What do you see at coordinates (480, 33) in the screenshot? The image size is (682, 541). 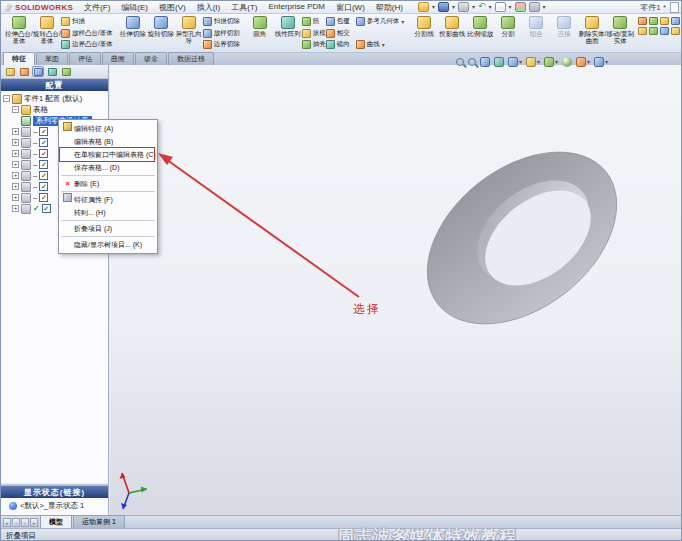 I see `scale-button: 比例缩放` at bounding box center [480, 33].